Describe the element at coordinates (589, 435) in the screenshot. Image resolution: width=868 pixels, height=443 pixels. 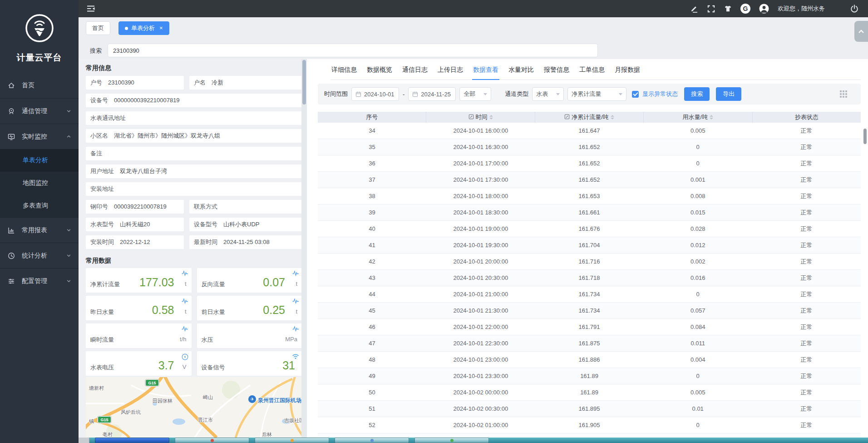
I see `table-row: 532024-10-02 01:30:00161.9050正常` at that location.